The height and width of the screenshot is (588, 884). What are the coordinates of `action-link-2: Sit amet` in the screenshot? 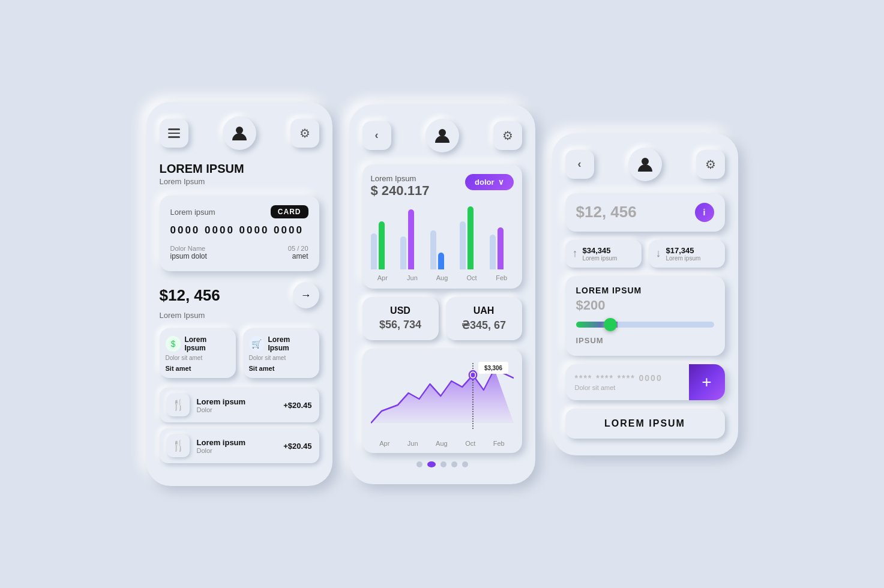 It's located at (281, 368).